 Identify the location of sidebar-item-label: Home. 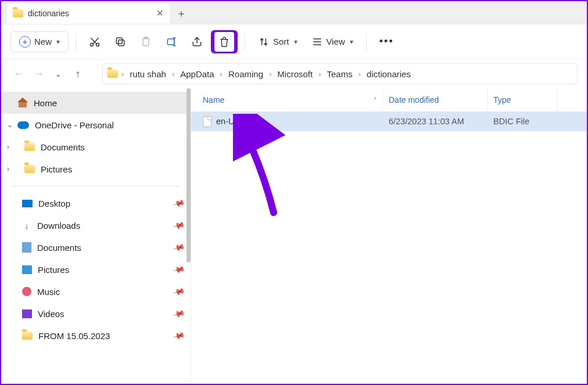
(45, 103).